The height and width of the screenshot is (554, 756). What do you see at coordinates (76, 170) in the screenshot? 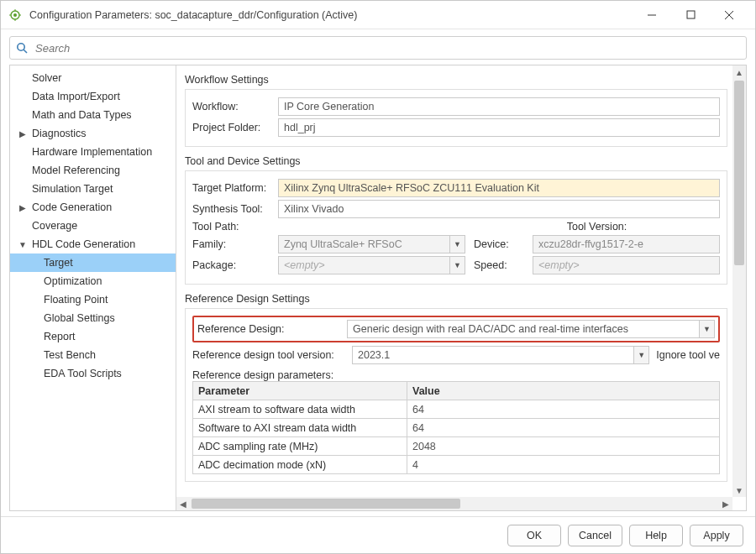
I see `nav-item-label: Model Referencing` at bounding box center [76, 170].